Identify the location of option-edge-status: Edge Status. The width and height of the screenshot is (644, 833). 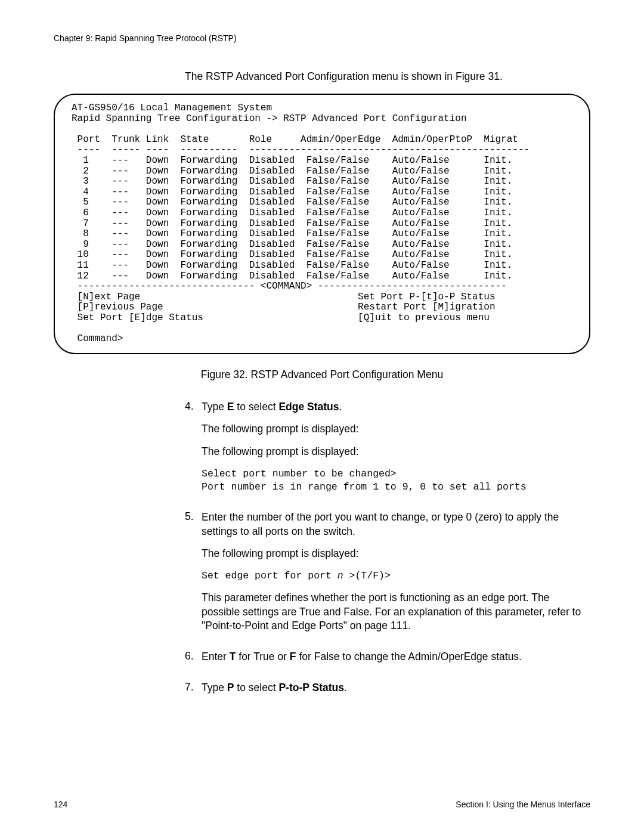
(309, 407).